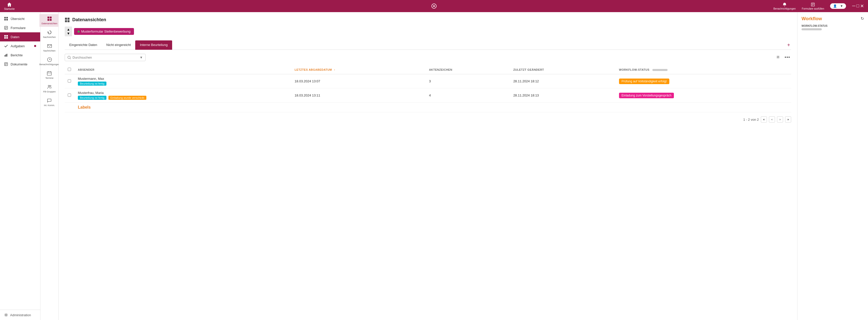 This screenshot has height=320, width=868. Describe the element at coordinates (359, 69) in the screenshot. I see `col-letztes-abgabedatum: LETZTES ABGABEDATUM ↑` at that location.